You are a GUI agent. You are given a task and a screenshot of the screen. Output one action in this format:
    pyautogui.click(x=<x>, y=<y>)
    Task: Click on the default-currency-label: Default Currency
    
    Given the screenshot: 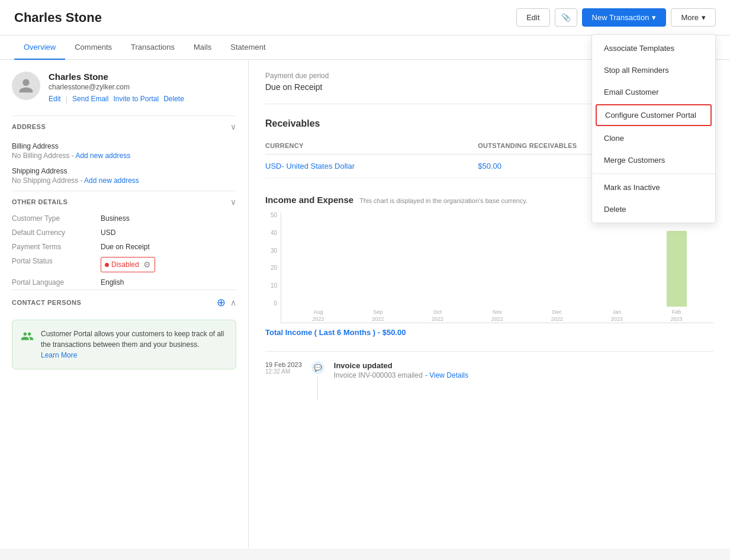 What is the action you would take?
    pyautogui.click(x=56, y=233)
    